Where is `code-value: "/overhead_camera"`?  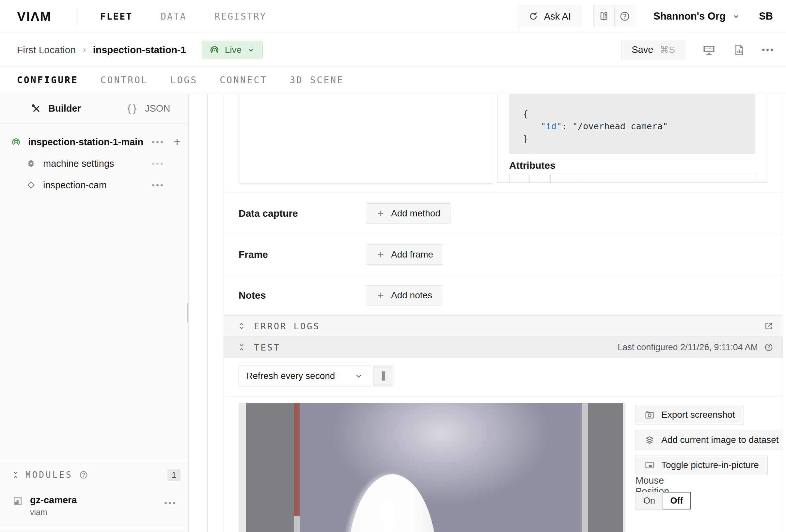
code-value: "/overhead_camera" is located at coordinates (620, 126).